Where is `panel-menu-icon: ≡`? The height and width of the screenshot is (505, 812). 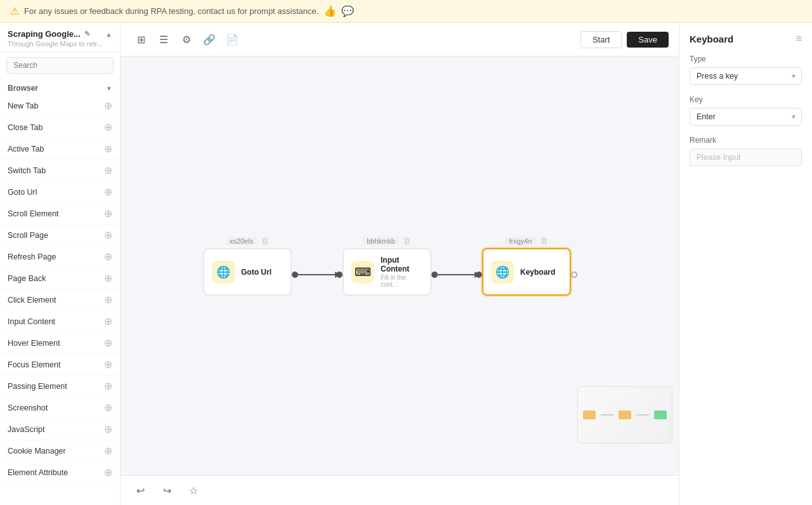
panel-menu-icon: ≡ is located at coordinates (799, 39).